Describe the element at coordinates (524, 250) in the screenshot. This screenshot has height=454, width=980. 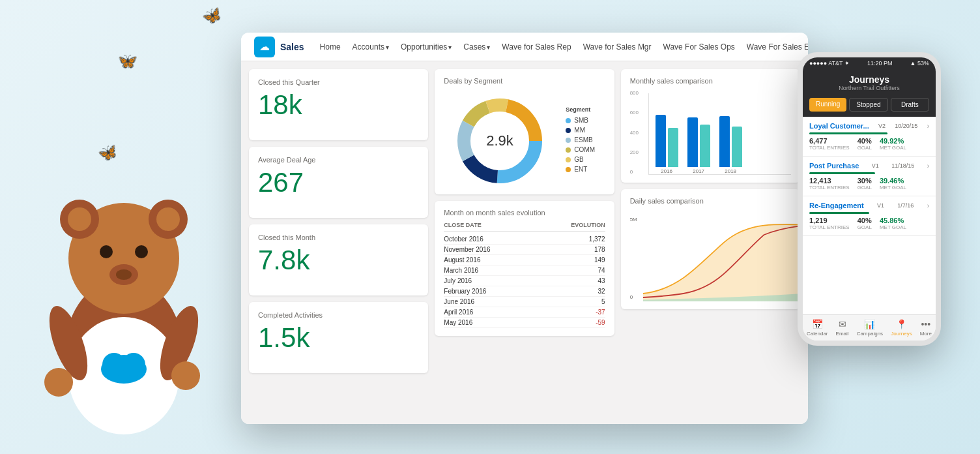
I see `table-row: November 2016 178` at that location.